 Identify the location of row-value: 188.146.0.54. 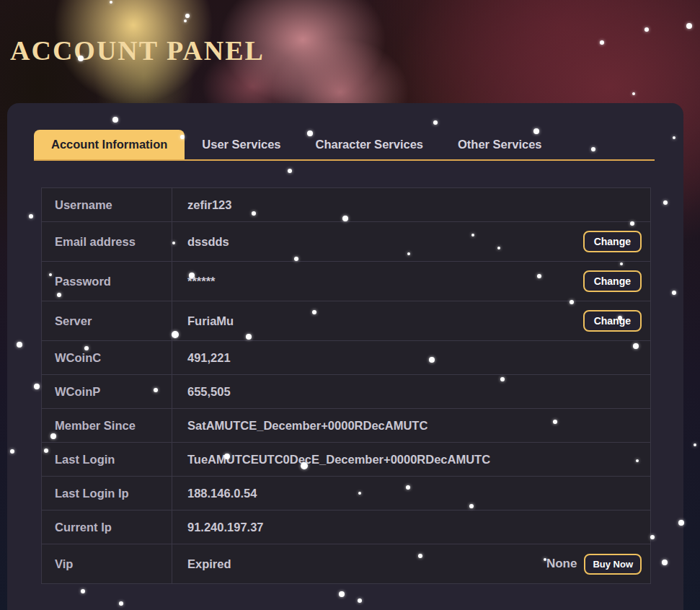
(415, 493).